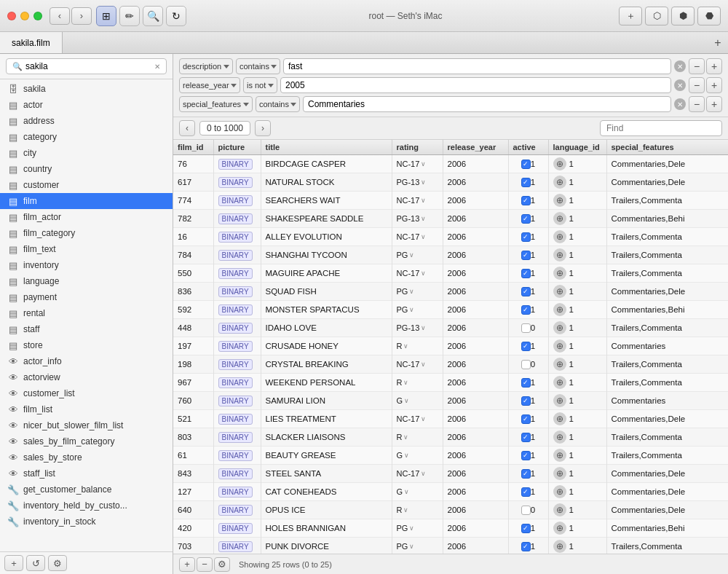 This screenshot has width=728, height=574. Describe the element at coordinates (451, 364) in the screenshot. I see `table-row: 198BINARYCRYSTAL BREAKINGNC-17 ∨2006 0⊕1…` at that location.